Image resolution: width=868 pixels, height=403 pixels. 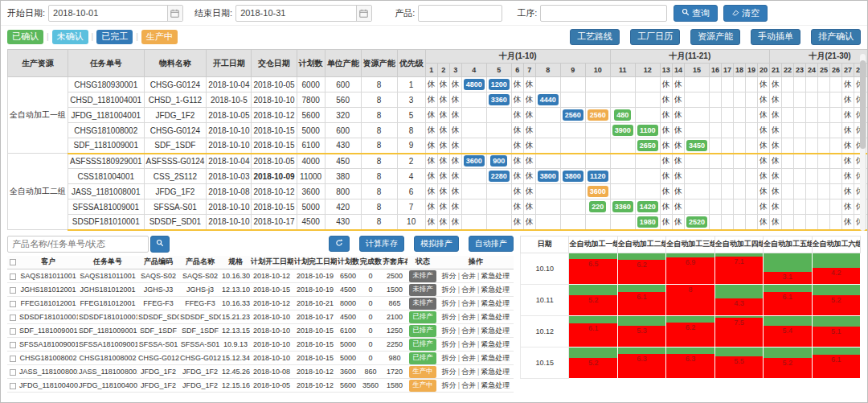 What do you see at coordinates (623, 130) in the screenshot?
I see `gantt-task-bar: 3900` at bounding box center [623, 130].